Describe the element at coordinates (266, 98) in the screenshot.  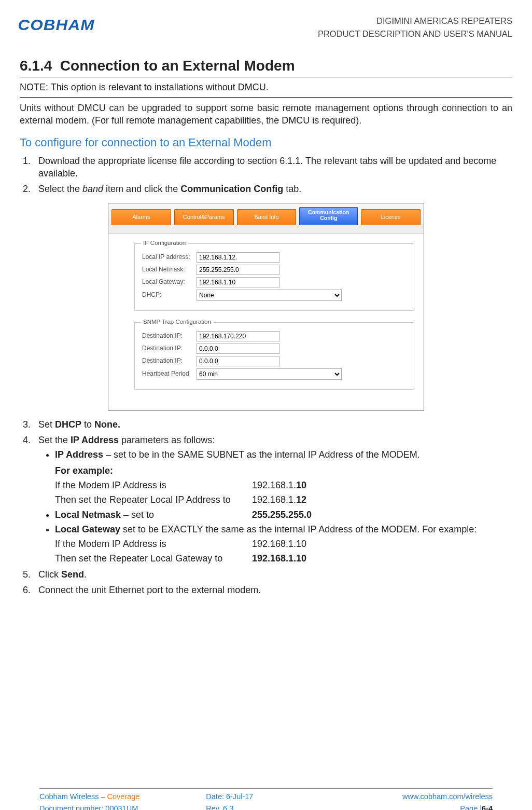
I see `rule-bottom` at that location.